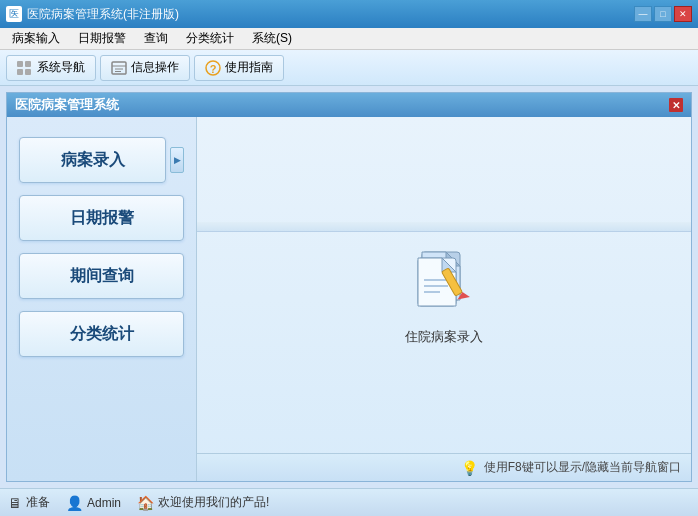 The height and width of the screenshot is (516, 698). I want to click on nav-btn-wrapper-0: 病案录入 ▶, so click(102, 160).